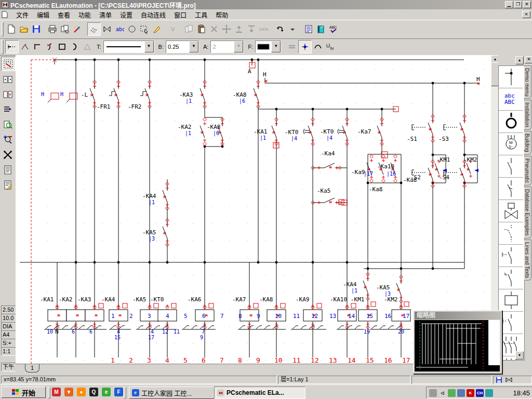 This screenshot has height=399, width=532. I want to click on taskbar-task-1: F工控人家园 工控..., so click(174, 393).